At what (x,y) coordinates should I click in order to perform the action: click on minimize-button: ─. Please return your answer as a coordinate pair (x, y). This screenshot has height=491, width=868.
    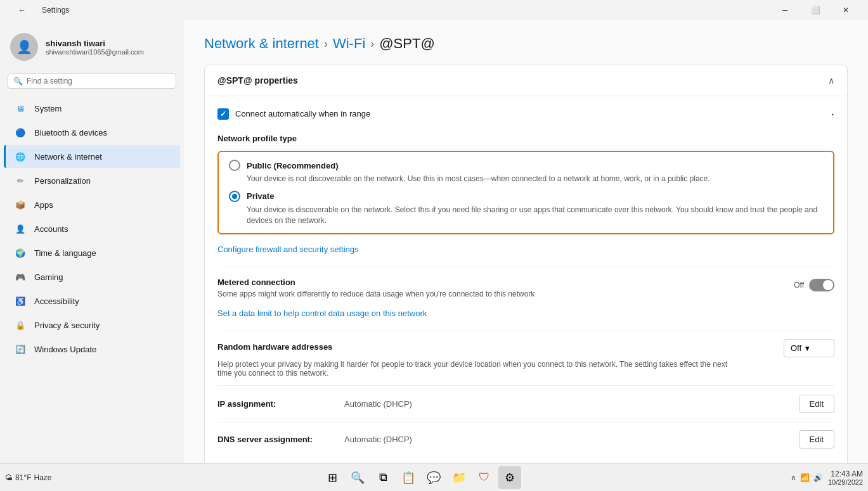
    Looking at the image, I should click on (785, 10).